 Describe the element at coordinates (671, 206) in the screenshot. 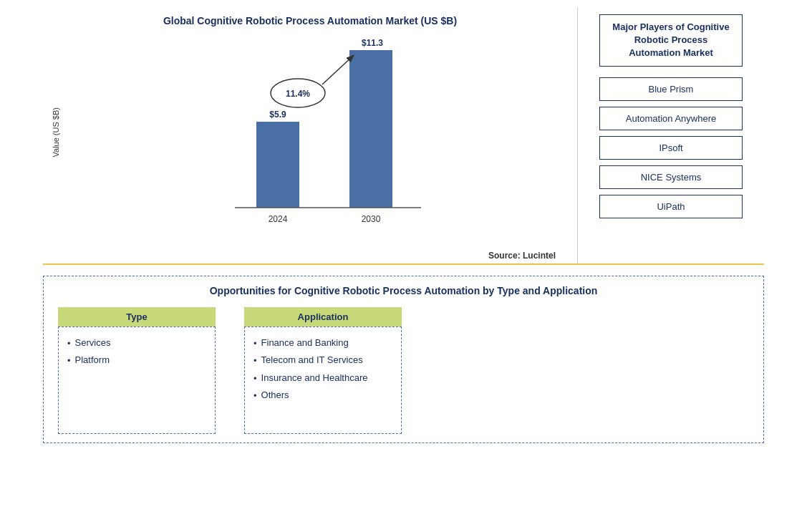

I see `player-item-4: UiPath` at that location.